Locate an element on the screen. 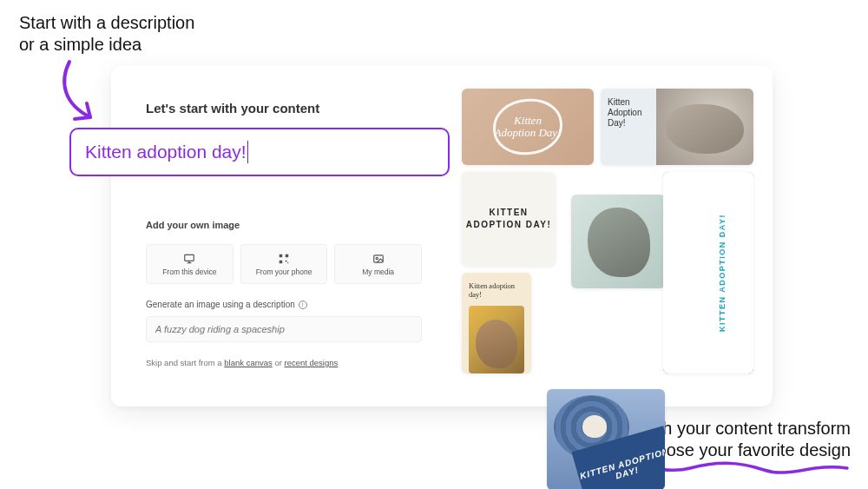 This screenshot has height=489, width=868. add-image-label: Add your own image is located at coordinates (284, 225).